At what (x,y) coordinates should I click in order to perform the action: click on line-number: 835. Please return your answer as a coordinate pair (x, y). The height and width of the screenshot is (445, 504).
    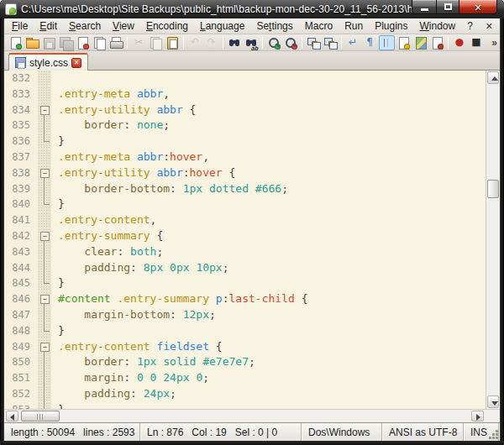
    Looking at the image, I should click on (21, 126).